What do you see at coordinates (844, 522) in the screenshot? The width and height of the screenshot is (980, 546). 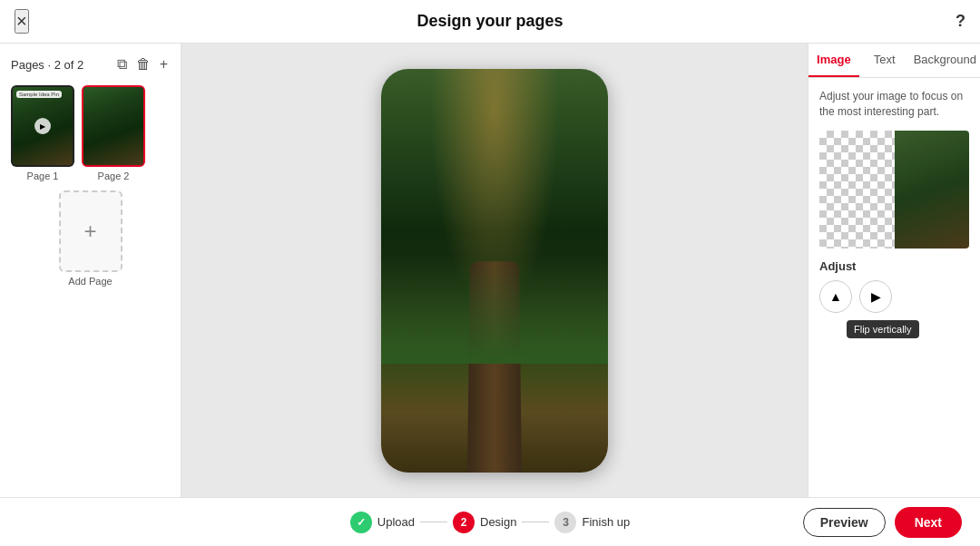 I see `preview-button: Preview` at bounding box center [844, 522].